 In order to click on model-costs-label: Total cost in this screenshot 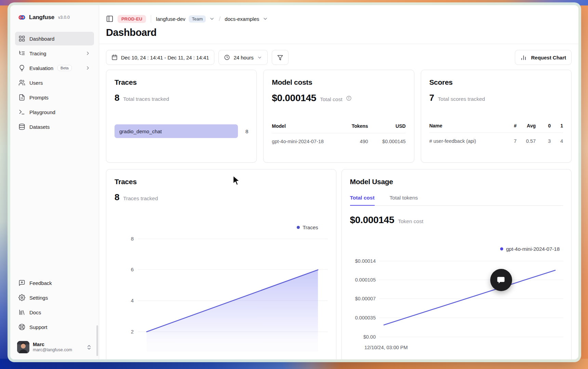, I will do `click(331, 99)`.